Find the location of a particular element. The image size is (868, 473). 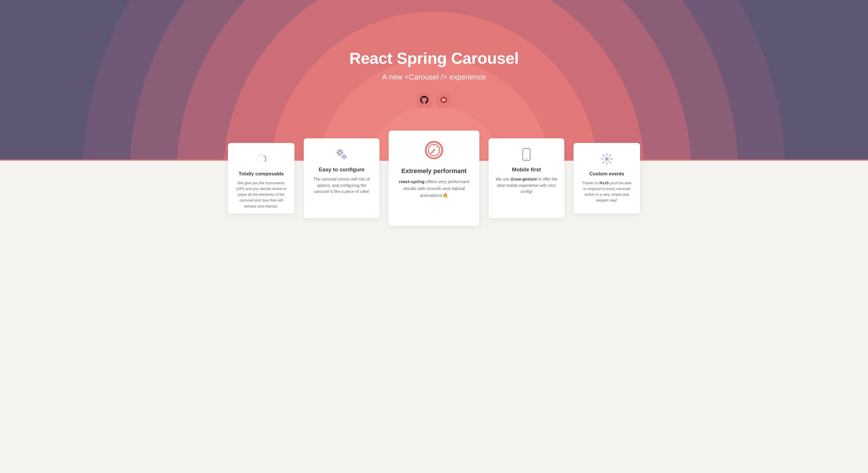

feature-card-performant: Extremely performant react-spring offers… is located at coordinates (434, 178).